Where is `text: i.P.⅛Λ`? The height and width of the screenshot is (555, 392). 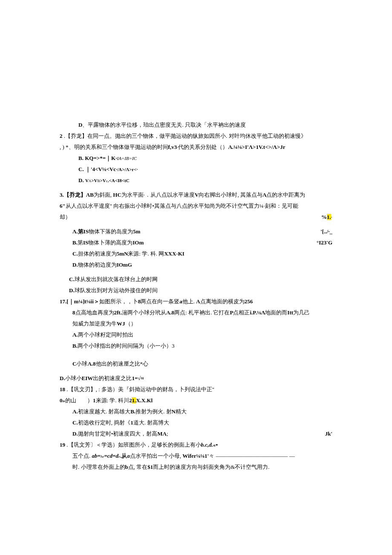 text: i.P.⅛Λ is located at coordinates (257, 312).